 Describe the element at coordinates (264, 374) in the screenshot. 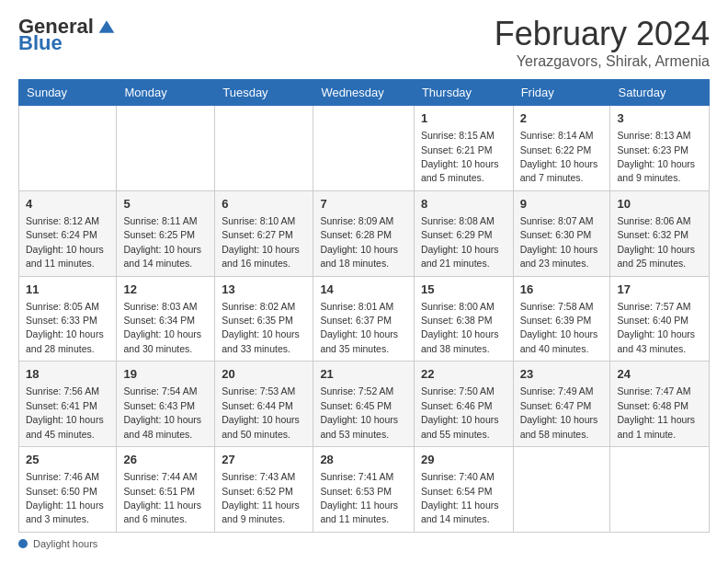

I see `day-number: 20` at that location.